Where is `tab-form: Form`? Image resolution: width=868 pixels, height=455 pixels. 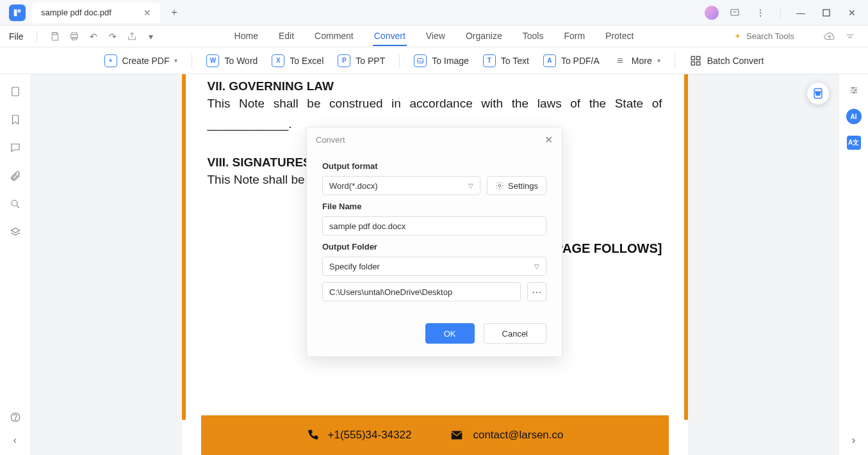
tab-form: Form is located at coordinates (574, 36).